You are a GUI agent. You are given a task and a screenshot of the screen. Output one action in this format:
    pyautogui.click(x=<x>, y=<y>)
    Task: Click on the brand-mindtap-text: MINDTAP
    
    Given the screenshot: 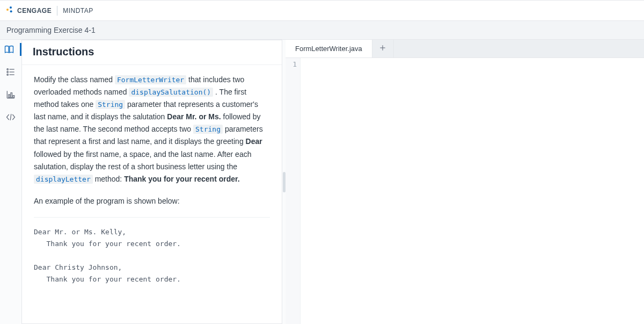 What is the action you would take?
    pyautogui.click(x=78, y=11)
    